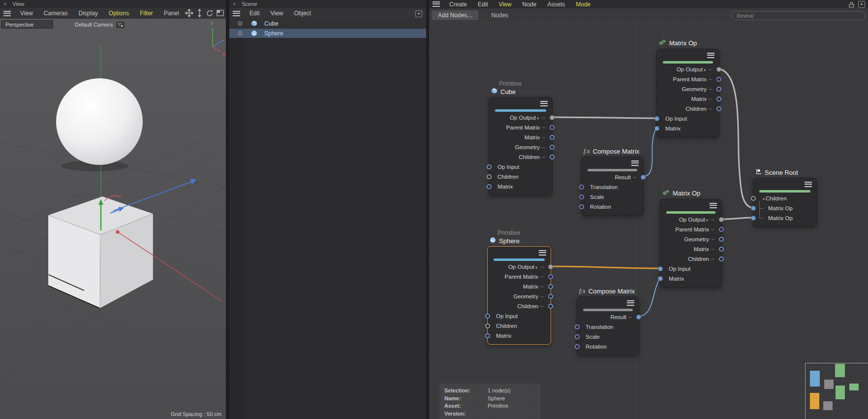 The height and width of the screenshot is (419, 868). Describe the element at coordinates (605, 267) in the screenshot. I see `wire-sphere-op-output-to-matrix-op-2-op-input` at that location.